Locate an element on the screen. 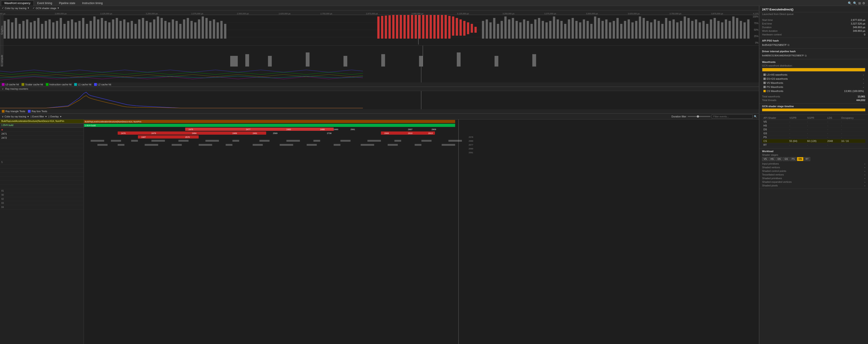  rt-shader: RT is located at coordinates (775, 145).